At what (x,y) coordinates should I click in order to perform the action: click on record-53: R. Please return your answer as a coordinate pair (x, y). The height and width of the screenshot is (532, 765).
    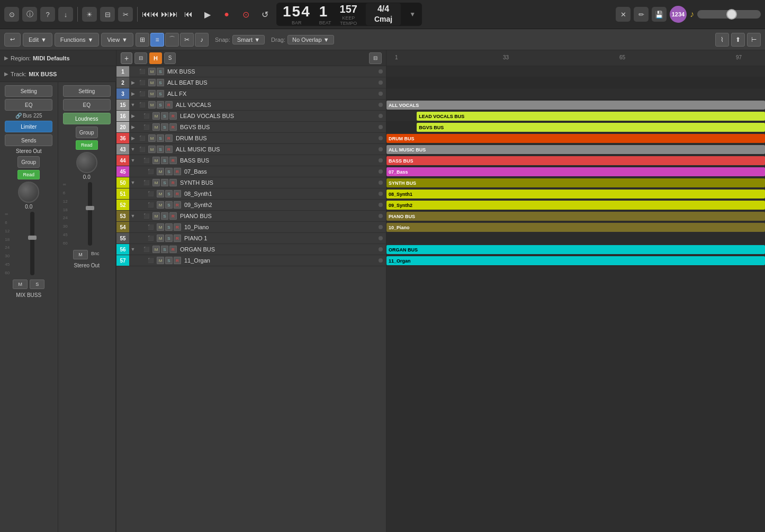
    Looking at the image, I should click on (173, 216).